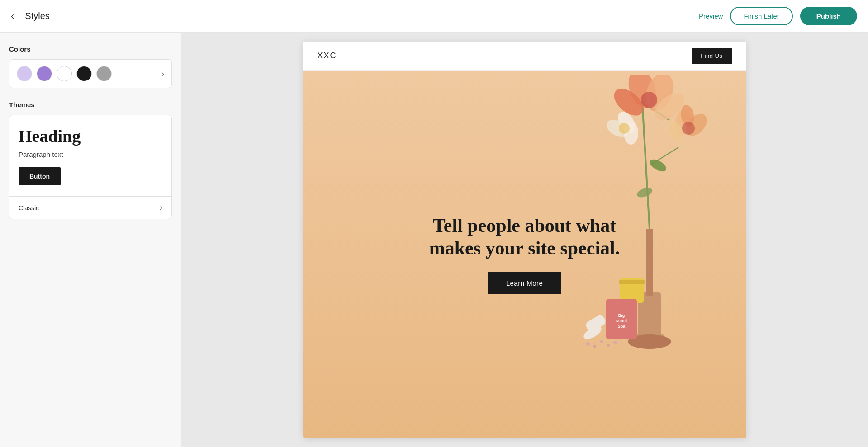  I want to click on colors-chevron-right-icon: ›, so click(163, 74).